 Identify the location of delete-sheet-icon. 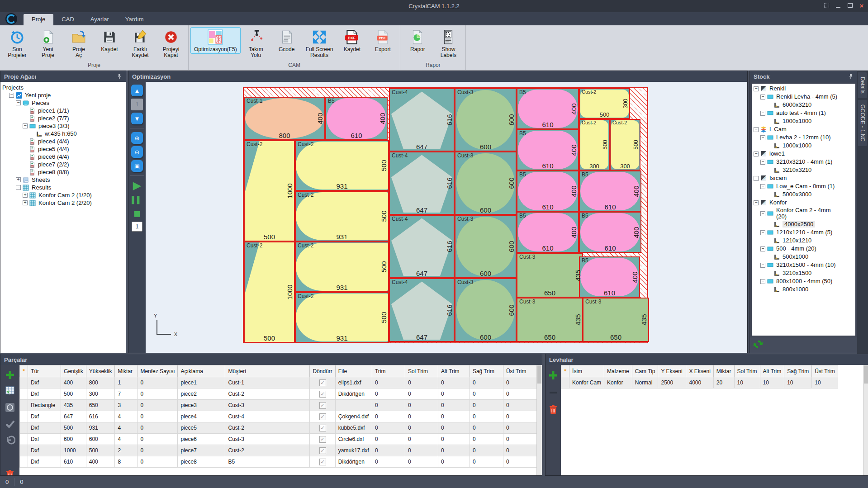
(553, 410).